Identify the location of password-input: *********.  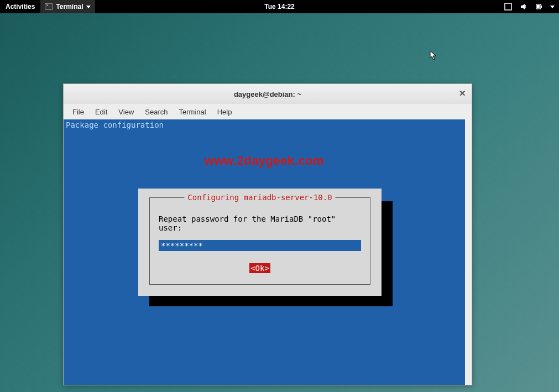
(260, 245).